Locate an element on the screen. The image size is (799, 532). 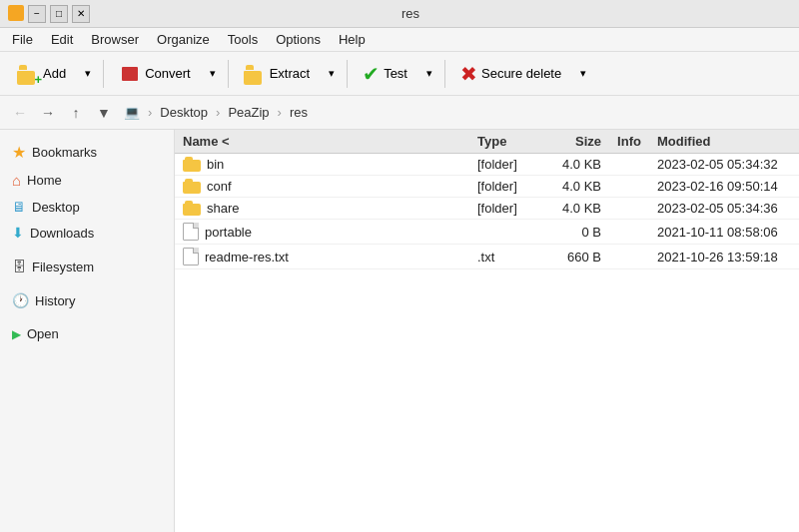
test-dropdown: ▾ is located at coordinates (429, 74).